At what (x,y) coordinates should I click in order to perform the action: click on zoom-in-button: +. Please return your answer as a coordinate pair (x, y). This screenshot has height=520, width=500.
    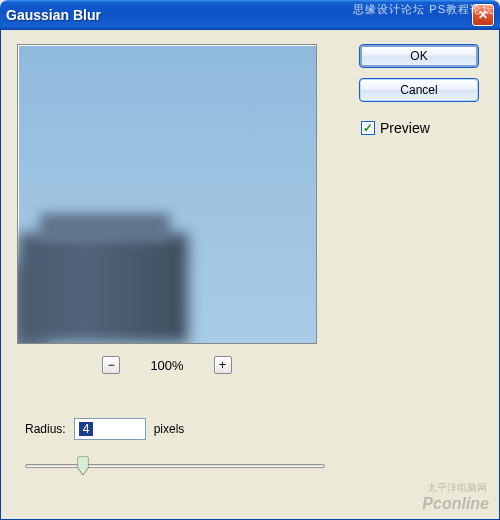
    Looking at the image, I should click on (223, 365).